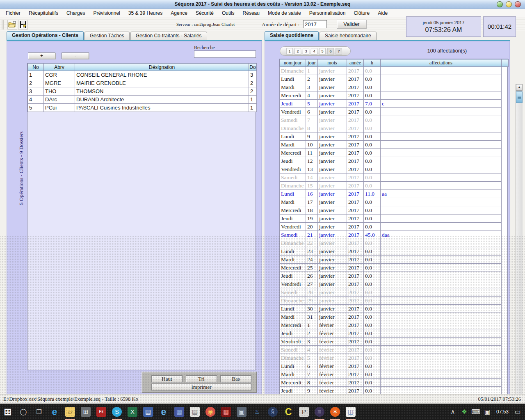 This screenshot has height=420, width=525. I want to click on window-button-green, so click(500, 4).